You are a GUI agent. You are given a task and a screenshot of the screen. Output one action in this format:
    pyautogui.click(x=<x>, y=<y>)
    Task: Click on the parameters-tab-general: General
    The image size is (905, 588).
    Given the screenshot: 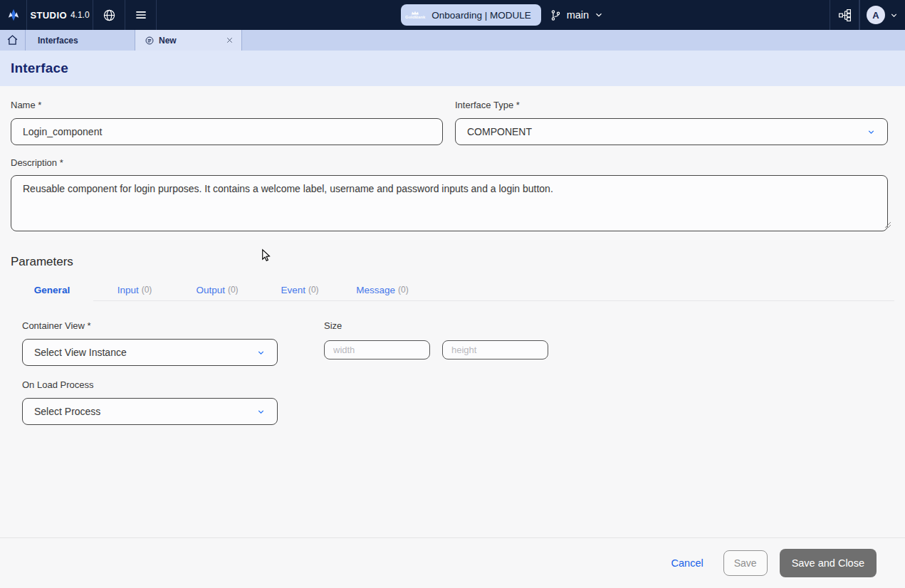 What is the action you would take?
    pyautogui.click(x=52, y=290)
    